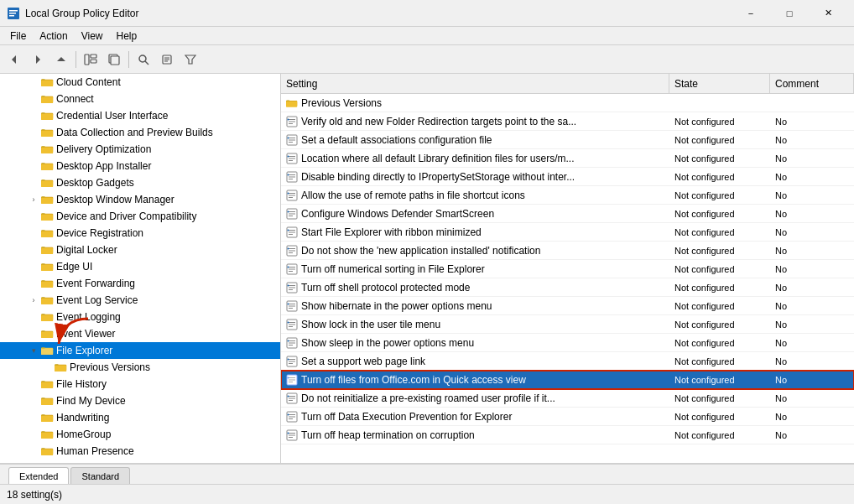  What do you see at coordinates (140, 166) in the screenshot?
I see `tree-item: Desktop App Installer` at bounding box center [140, 166].